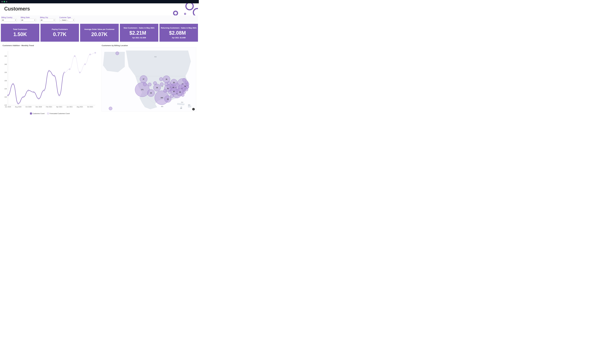 The height and width of the screenshot is (364, 616). What do you see at coordinates (60, 113) in the screenshot?
I see `legend-label: Forecasted Customers Count` at bounding box center [60, 113].